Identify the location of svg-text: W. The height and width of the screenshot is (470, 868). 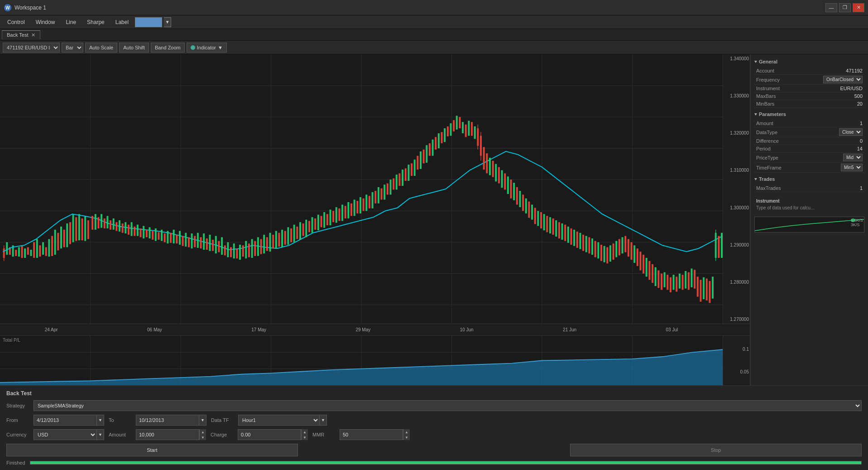
(8, 8).